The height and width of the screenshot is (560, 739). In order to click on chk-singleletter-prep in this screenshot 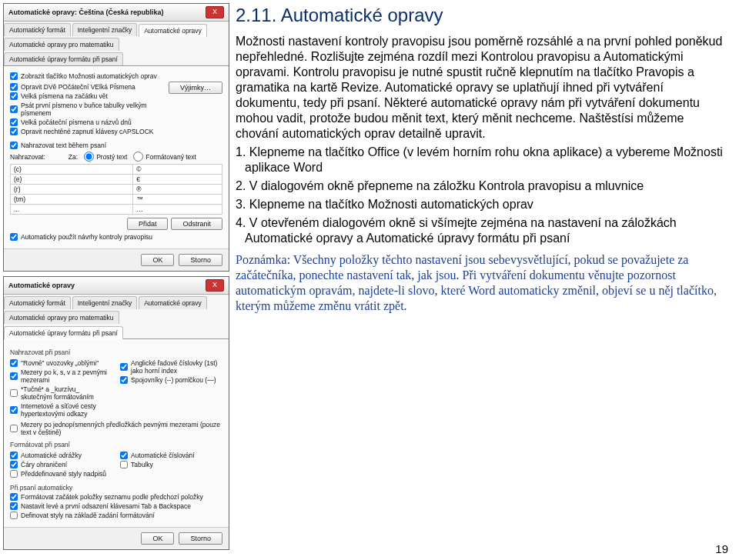, I will do `click(14, 428)`.